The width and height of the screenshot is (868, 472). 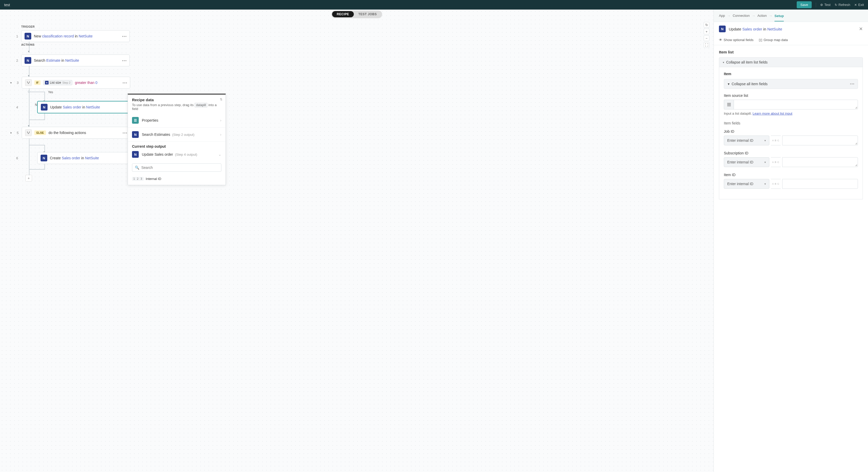 I want to click on tab-setup: Setup, so click(x=779, y=18).